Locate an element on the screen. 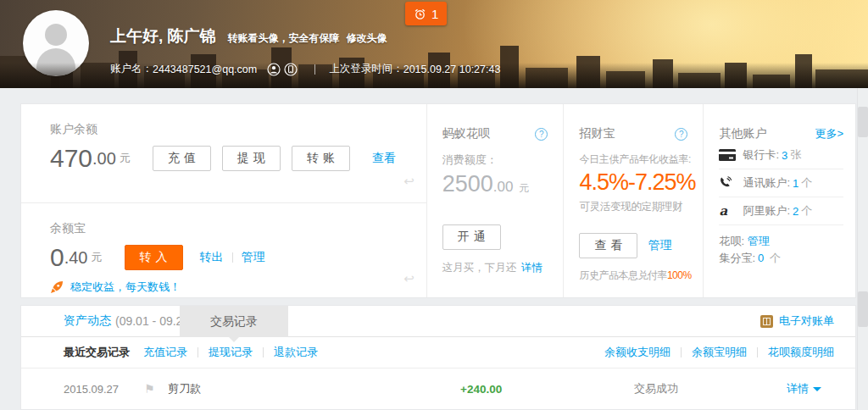  ali-account-unit: 个 is located at coordinates (807, 211).